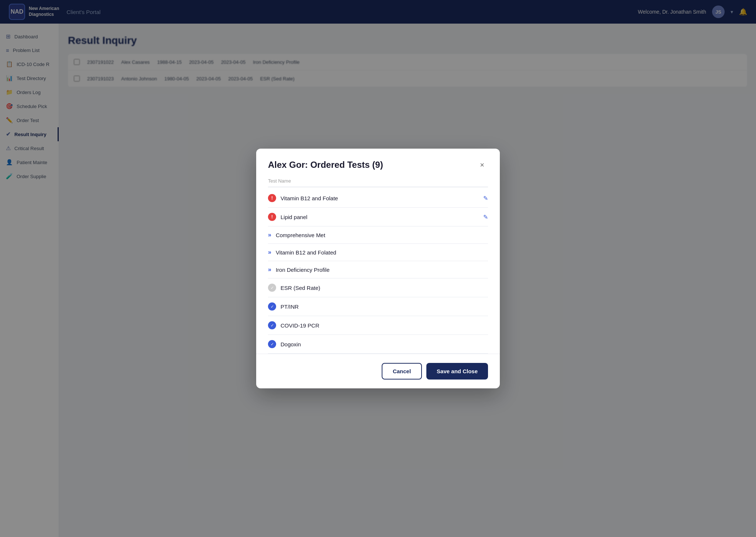  I want to click on test-name: PT/INR, so click(289, 307).